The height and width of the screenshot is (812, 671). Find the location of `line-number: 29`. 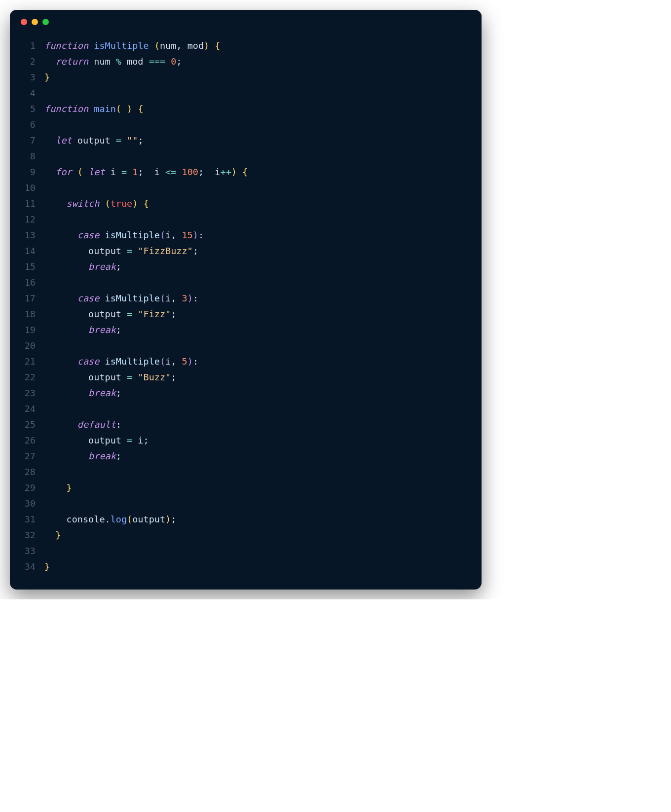

line-number: 29 is located at coordinates (32, 488).